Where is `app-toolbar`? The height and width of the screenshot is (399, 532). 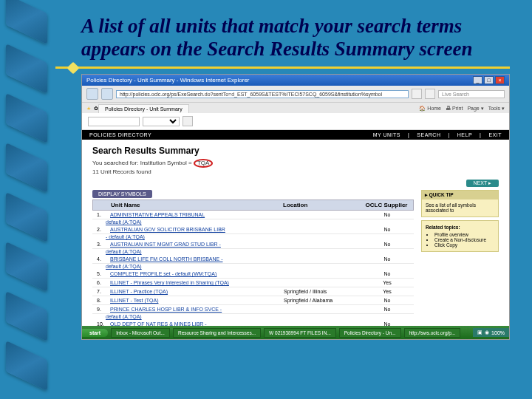 app-toolbar is located at coordinates (296, 121).